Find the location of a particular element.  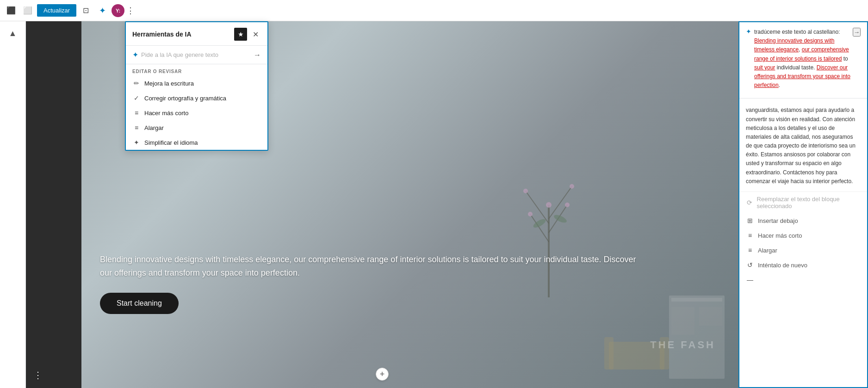

ai-menu-item-spelling: ✓ Corregir ortografía y gramática is located at coordinates (197, 98).